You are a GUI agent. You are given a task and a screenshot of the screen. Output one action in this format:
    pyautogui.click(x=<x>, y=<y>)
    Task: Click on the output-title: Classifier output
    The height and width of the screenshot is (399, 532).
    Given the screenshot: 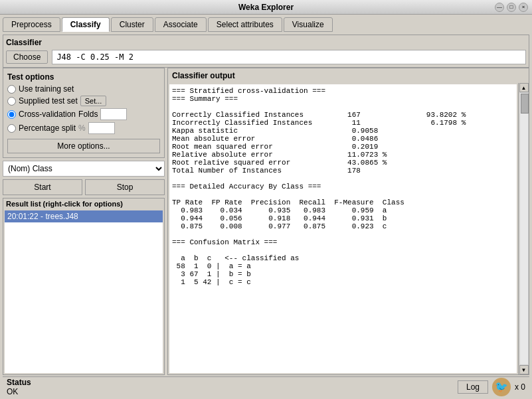 What is the action you would take?
    pyautogui.click(x=348, y=76)
    